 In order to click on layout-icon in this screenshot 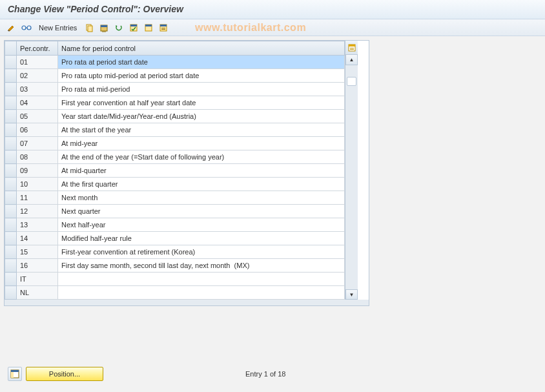, I will do `click(15, 374)`.